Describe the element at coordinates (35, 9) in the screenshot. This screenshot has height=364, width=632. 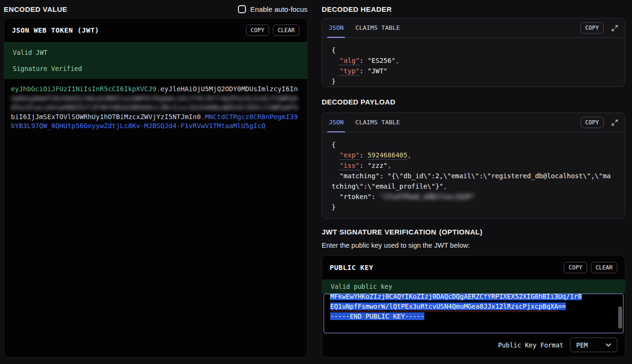
I see `encoded-value-label: ENCODED VALUE` at that location.